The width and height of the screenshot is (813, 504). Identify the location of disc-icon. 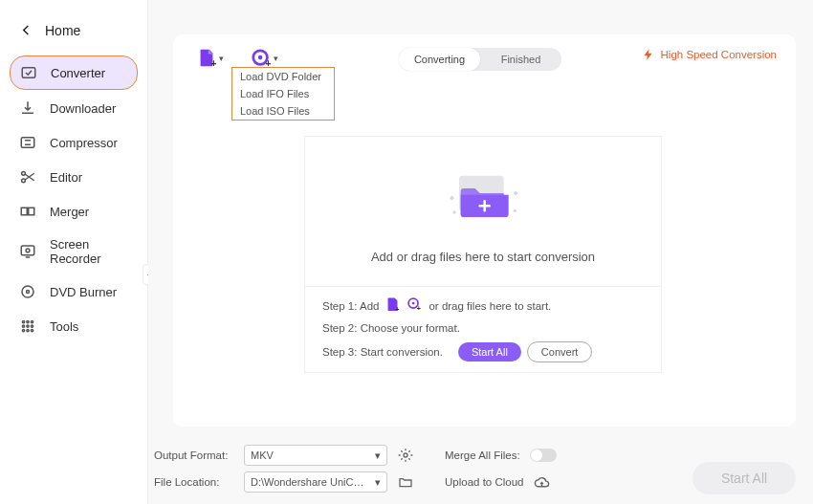
(28, 292).